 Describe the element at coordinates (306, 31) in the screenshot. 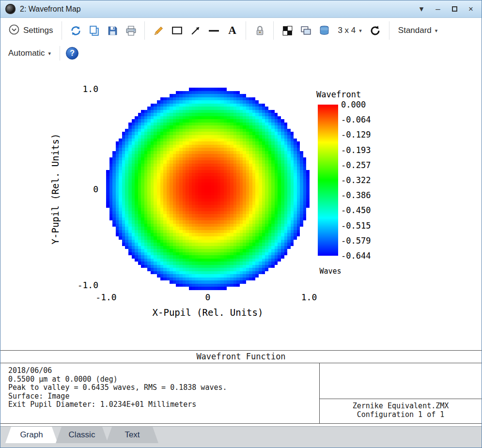

I see `clone-window-icon` at that location.